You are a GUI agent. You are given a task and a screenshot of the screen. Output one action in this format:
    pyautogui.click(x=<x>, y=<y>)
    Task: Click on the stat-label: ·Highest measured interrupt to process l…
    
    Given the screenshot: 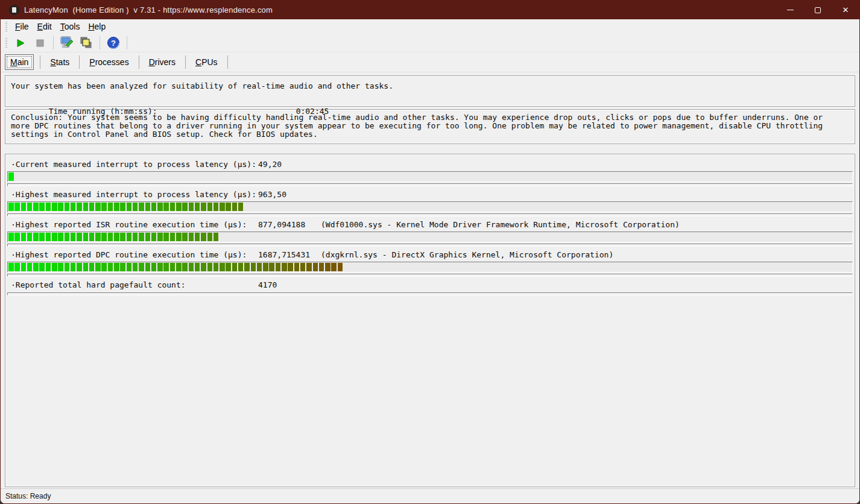 What is the action you would take?
    pyautogui.click(x=134, y=194)
    